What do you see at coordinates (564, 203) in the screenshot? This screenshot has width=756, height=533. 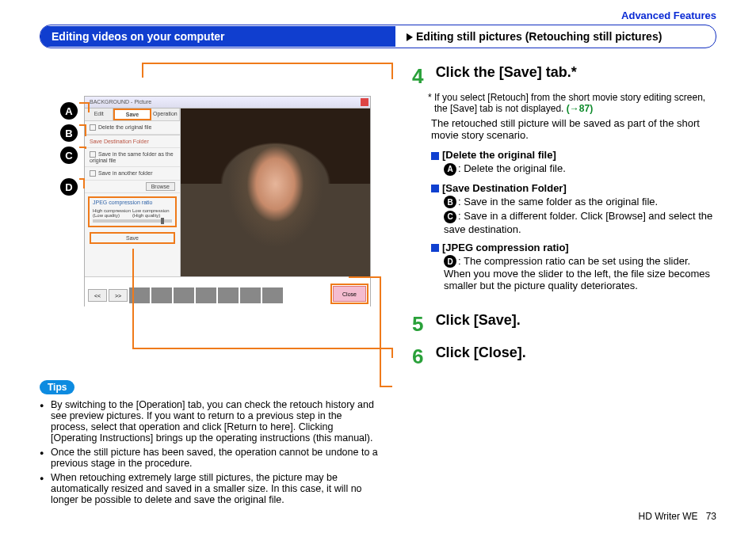 I see `option-dest-body1: B: Save in the same folder as the origin…` at bounding box center [564, 203].